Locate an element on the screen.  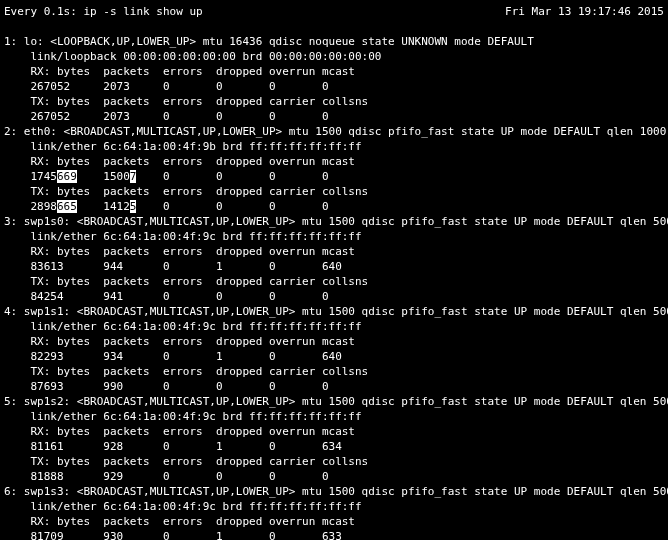
rx-values: 267052 2073 0 0 0 0 is located at coordinates (334, 86).